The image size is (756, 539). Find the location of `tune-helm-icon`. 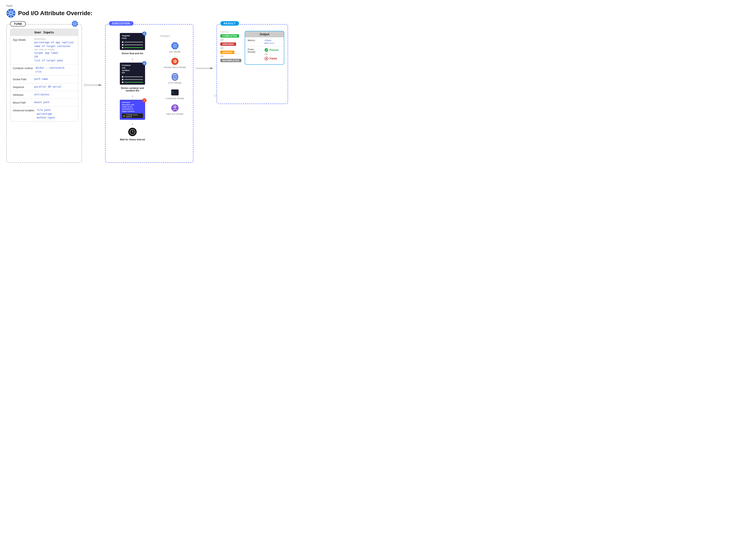

tune-helm-icon is located at coordinates (75, 24).